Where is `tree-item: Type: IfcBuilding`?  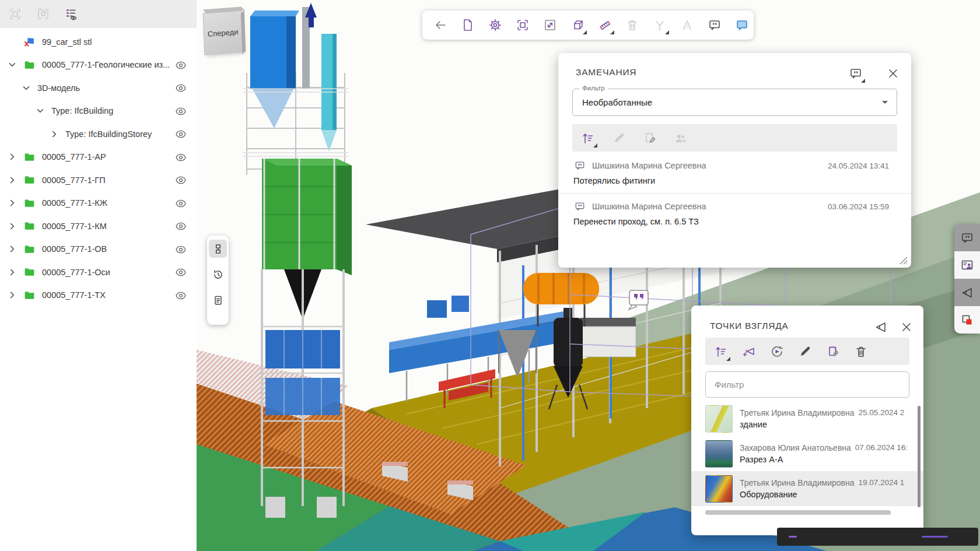 tree-item: Type: IfcBuilding is located at coordinates (98, 111).